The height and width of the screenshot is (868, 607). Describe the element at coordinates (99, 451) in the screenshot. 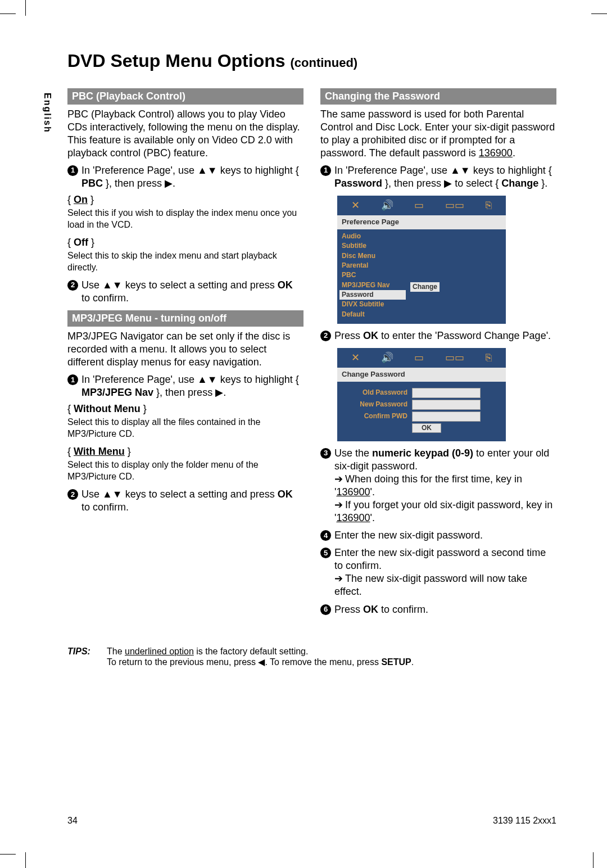

I see `option-with-menu: With Menu` at that location.